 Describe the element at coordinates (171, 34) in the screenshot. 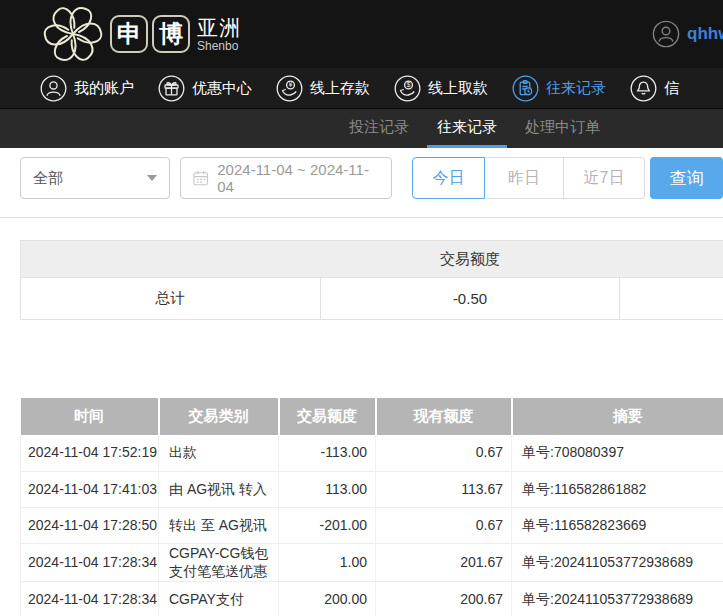

I see `logo-char-bo: 博` at that location.